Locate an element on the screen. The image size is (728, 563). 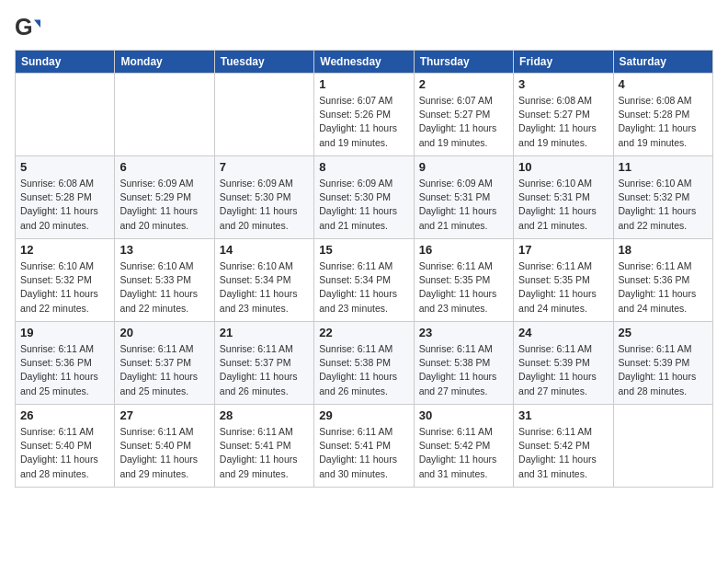
calendar-cell: 22 Sunrise: 6:11 AMSunset: 5:38 PMDaylig… is located at coordinates (364, 363).